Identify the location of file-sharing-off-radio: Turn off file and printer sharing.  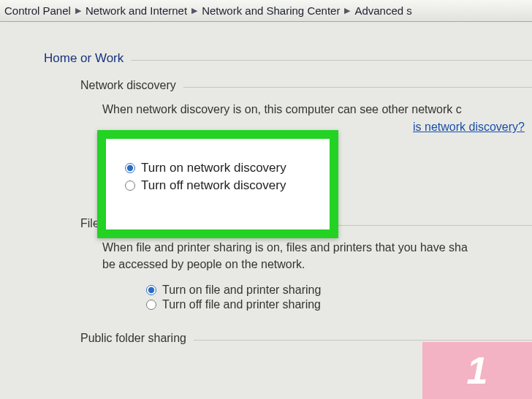
(339, 305).